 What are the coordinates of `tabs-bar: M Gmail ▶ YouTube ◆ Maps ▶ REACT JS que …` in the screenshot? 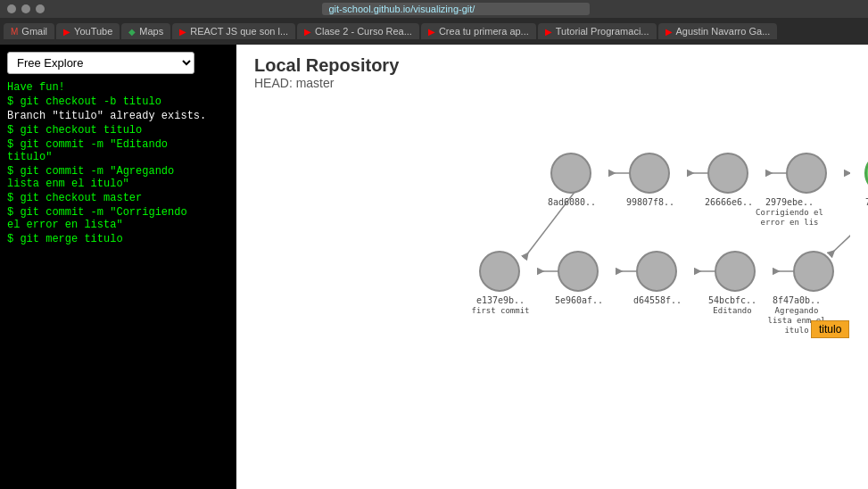 It's located at (434, 31).